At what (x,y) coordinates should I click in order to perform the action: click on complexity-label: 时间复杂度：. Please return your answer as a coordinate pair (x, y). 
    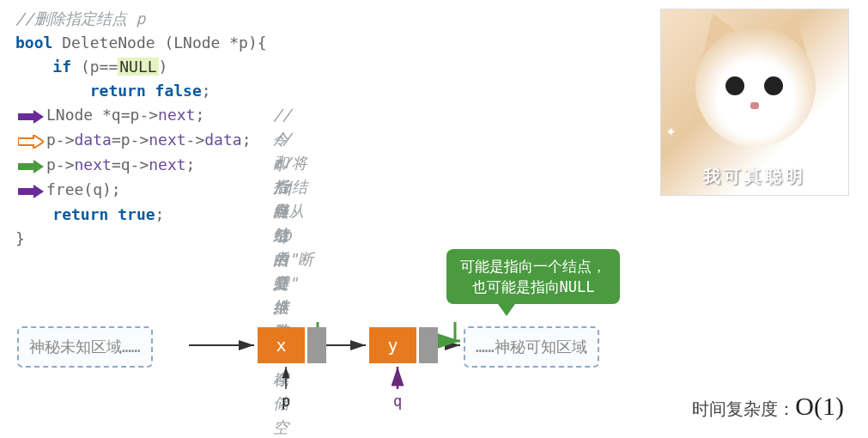
    Looking at the image, I should click on (744, 409).